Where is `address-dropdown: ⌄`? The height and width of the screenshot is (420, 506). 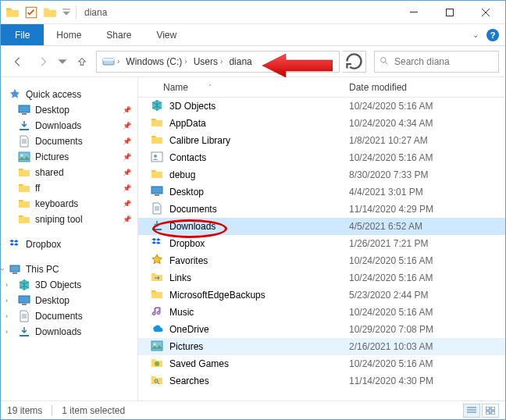 address-dropdown: ⌄ is located at coordinates (327, 62).